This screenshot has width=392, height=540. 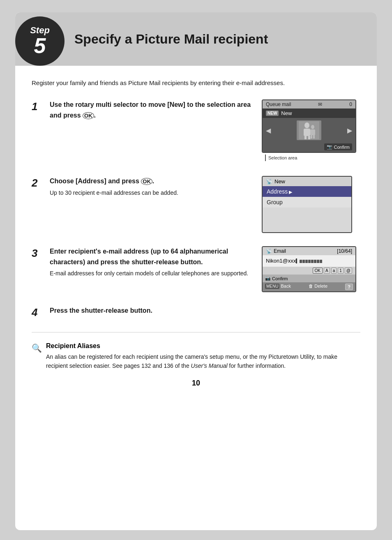 What do you see at coordinates (280, 251) in the screenshot?
I see `email-header-label: Email` at bounding box center [280, 251].